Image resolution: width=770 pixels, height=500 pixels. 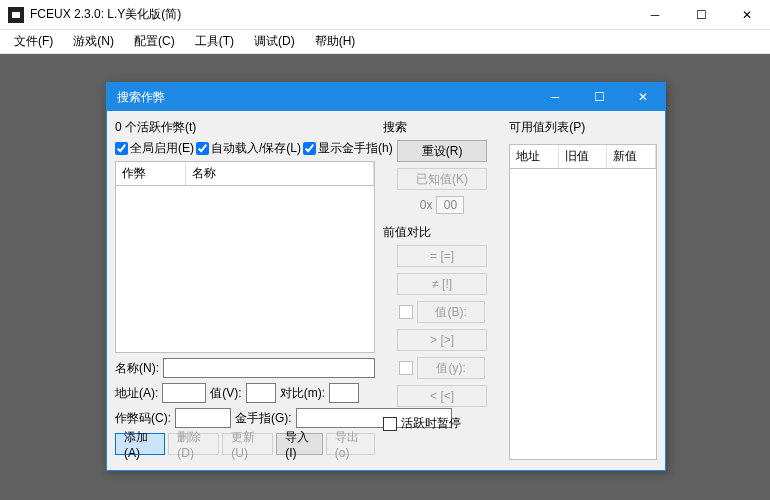 I want to click on menu-game: 游戏(N), so click(x=94, y=42).